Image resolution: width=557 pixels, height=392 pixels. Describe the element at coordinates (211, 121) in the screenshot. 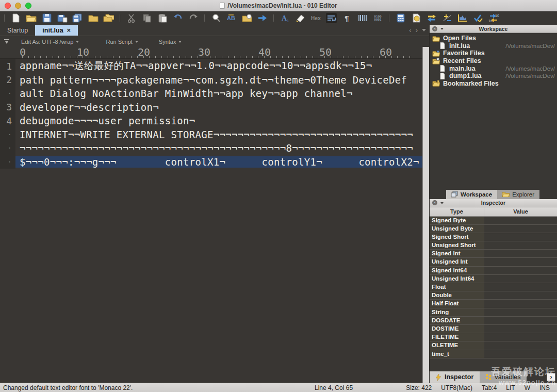

I see `editor-line: 4debugmode¬¬¬¬user_permission¬` at that location.